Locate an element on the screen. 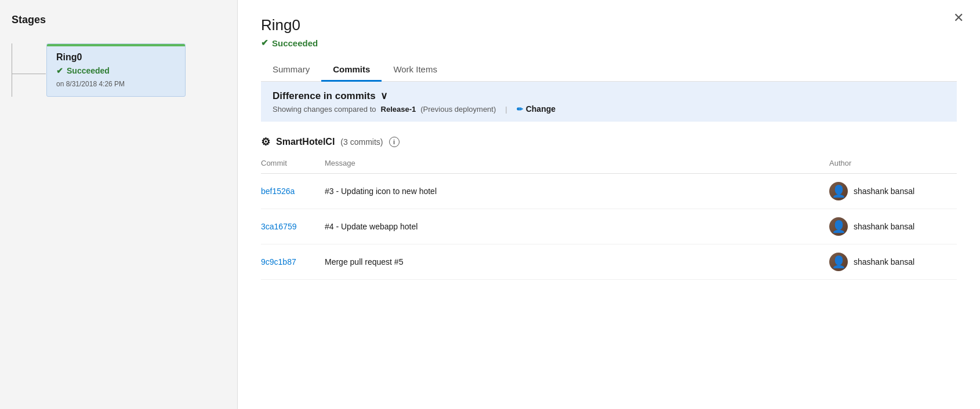 This screenshot has width=980, height=409. diff-release-label: Release-1 is located at coordinates (399, 109).